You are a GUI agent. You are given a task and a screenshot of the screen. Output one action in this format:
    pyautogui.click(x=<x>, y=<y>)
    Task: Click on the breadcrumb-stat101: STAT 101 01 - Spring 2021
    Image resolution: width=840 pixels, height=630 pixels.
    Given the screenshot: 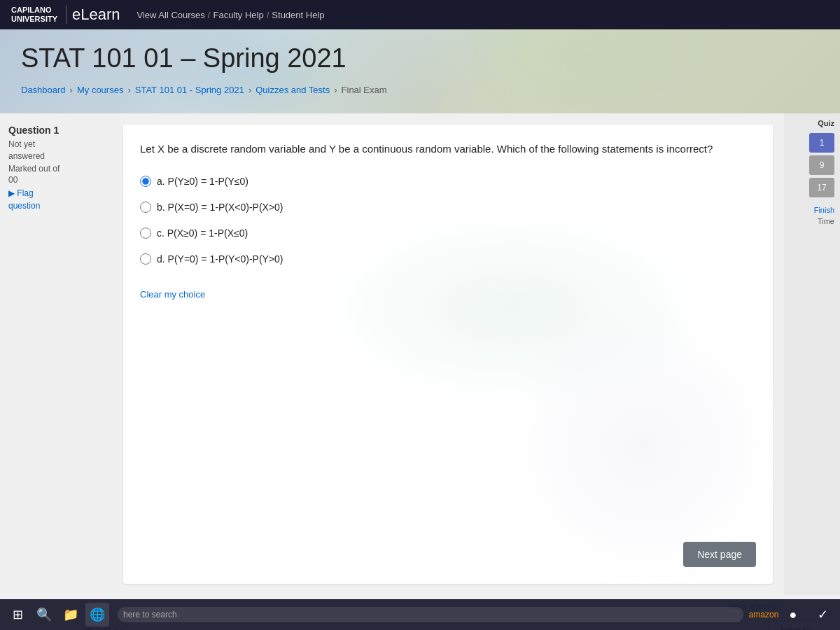 What is the action you would take?
    pyautogui.click(x=190, y=90)
    